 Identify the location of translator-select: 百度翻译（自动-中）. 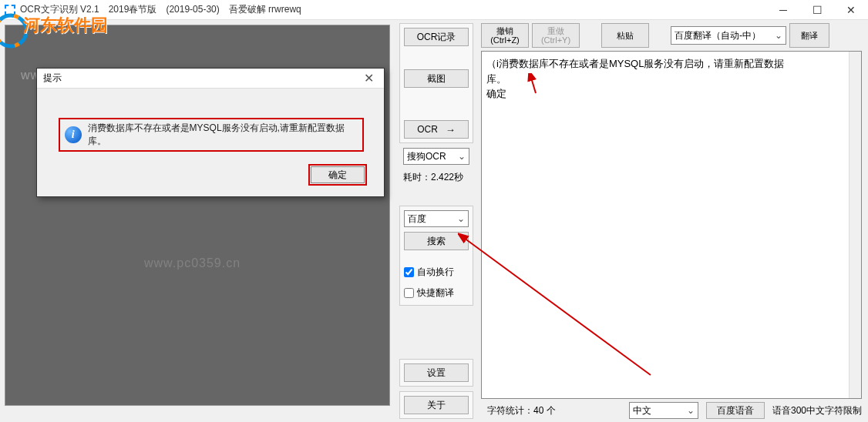
(728, 35).